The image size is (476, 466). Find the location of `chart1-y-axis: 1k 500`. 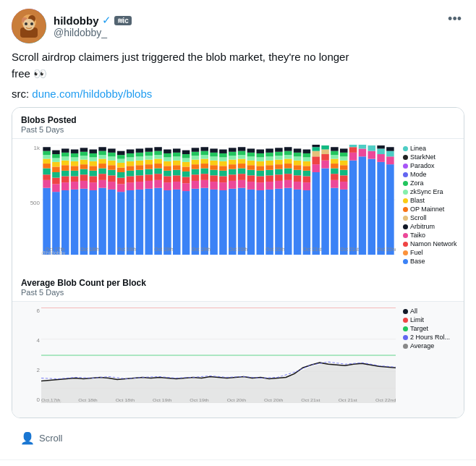

chart1-y-axis: 1k 500 is located at coordinates (27, 200).